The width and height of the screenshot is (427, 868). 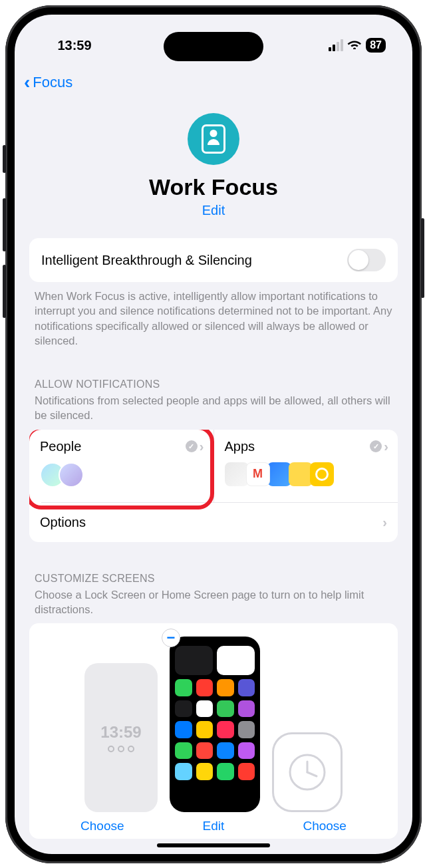 What do you see at coordinates (146, 261) in the screenshot?
I see `intelligent-label: Intelligent Breakthrough & Silencing` at bounding box center [146, 261].